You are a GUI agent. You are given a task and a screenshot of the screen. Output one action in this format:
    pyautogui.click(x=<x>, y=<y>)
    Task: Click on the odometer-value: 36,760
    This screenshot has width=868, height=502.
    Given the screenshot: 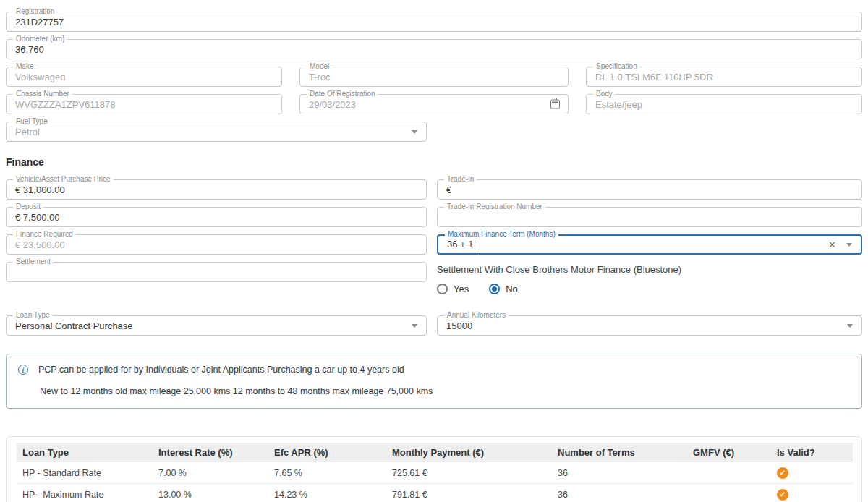 What is the action you would take?
    pyautogui.click(x=30, y=49)
    